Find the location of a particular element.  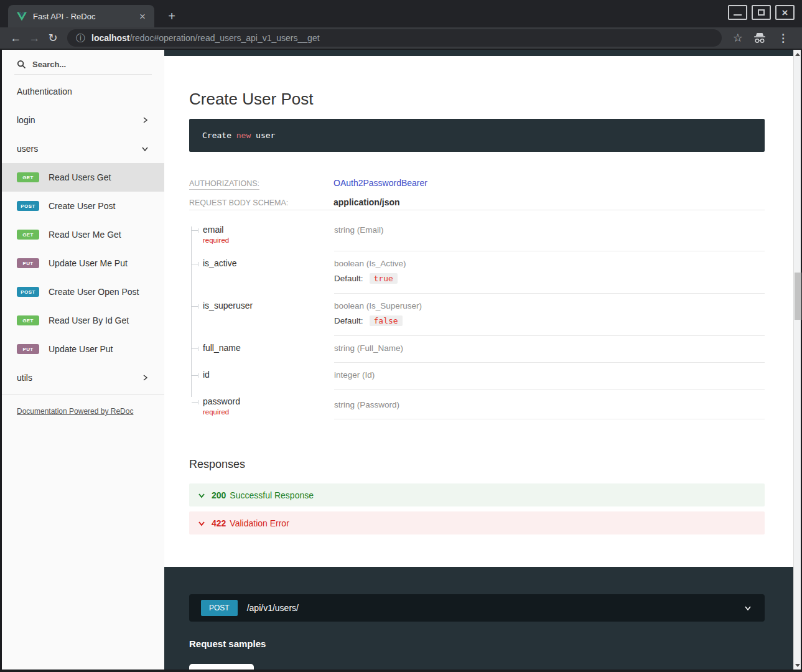

tab-close-icon: × is located at coordinates (142, 16).